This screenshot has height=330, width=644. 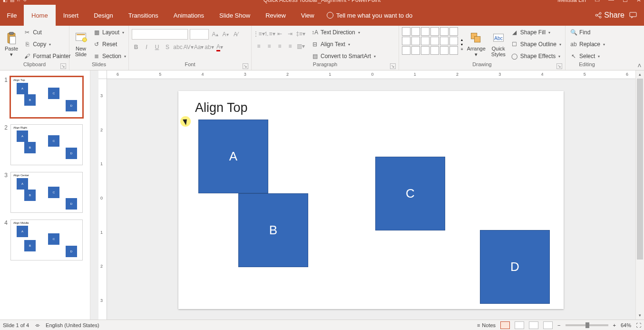 I want to click on paragraph-launcher: ↘, so click(x=393, y=66).